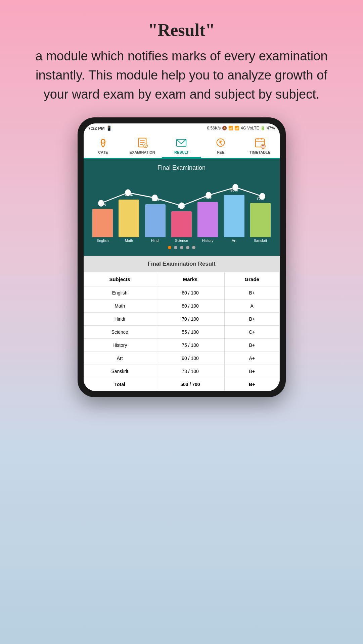  I want to click on nav-item-examination: EXAMINATION, so click(142, 146).